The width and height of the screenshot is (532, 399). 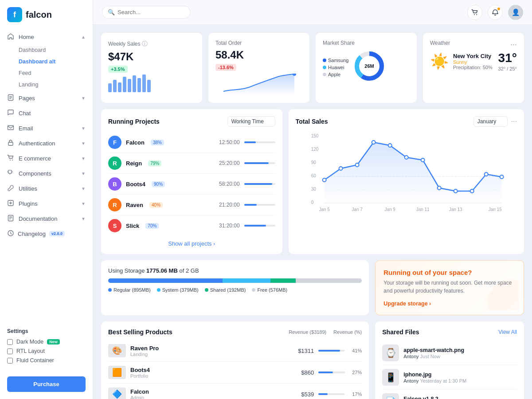 What do you see at coordinates (149, 12) in the screenshot?
I see `search-input` at bounding box center [149, 12].